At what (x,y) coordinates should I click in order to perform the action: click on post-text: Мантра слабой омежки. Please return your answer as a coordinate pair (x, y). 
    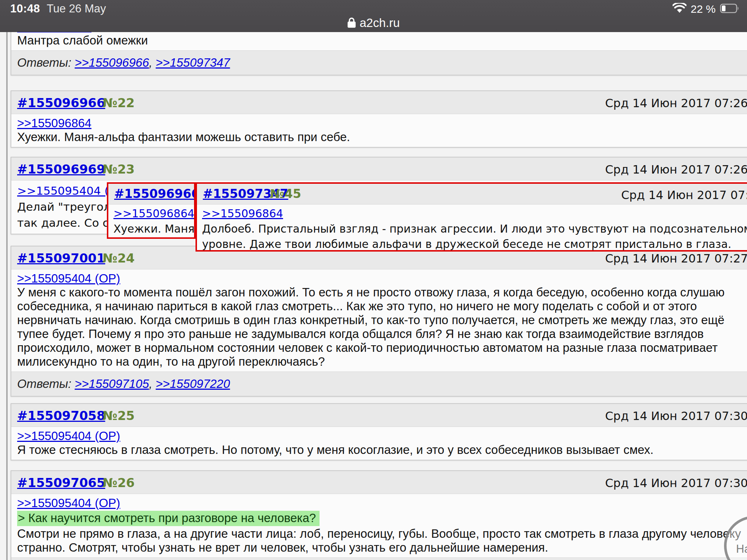
    Looking at the image, I should click on (382, 40).